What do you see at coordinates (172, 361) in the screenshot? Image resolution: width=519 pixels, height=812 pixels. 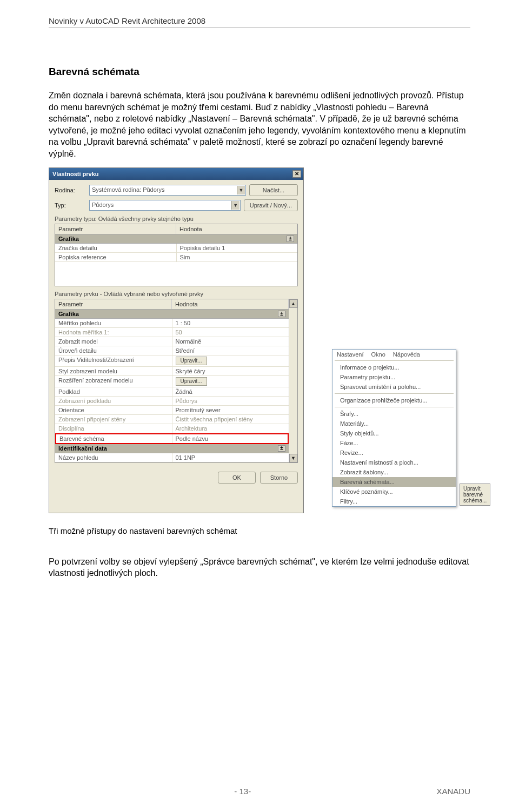 I see `table-row: Přepis Viditelnosti/ZobrazeníUpravit...` at bounding box center [172, 361].